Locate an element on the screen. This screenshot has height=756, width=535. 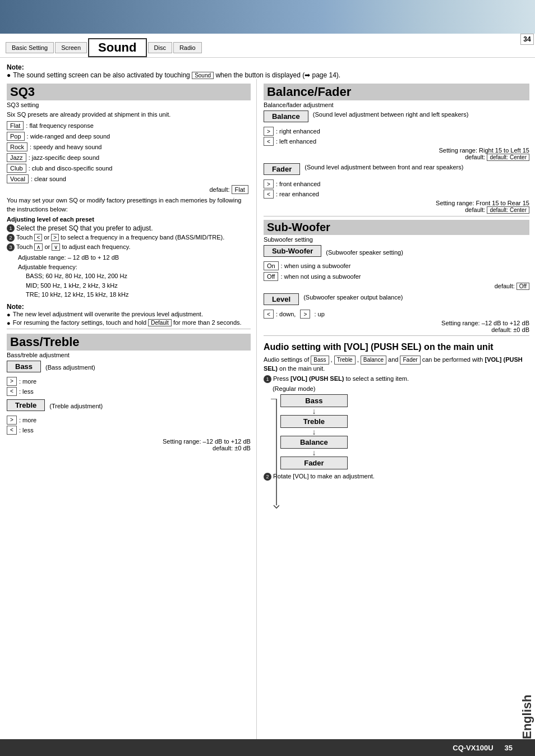
preset-pop-label: Pop is located at coordinates (16, 136).